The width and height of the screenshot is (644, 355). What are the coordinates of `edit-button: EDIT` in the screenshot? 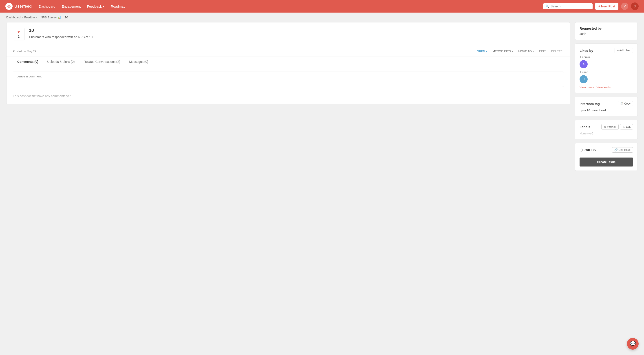 It's located at (542, 51).